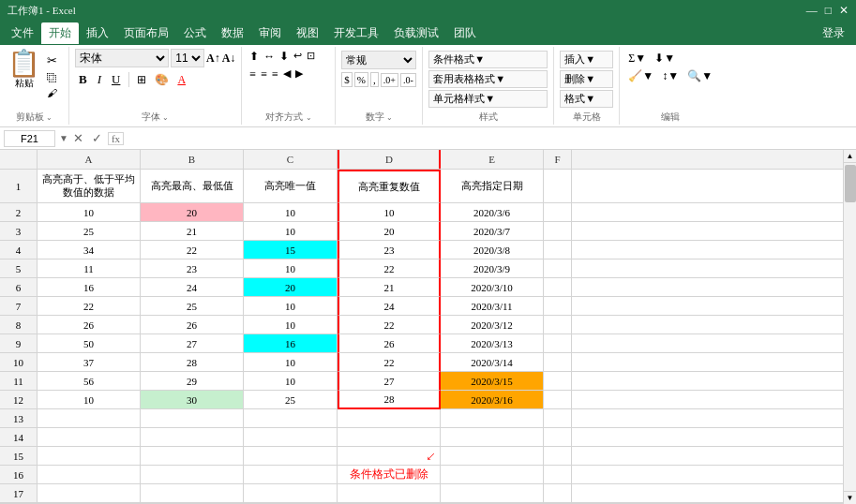 This screenshot has width=856, height=504. What do you see at coordinates (492, 494) in the screenshot?
I see `cell-e17` at bounding box center [492, 494].